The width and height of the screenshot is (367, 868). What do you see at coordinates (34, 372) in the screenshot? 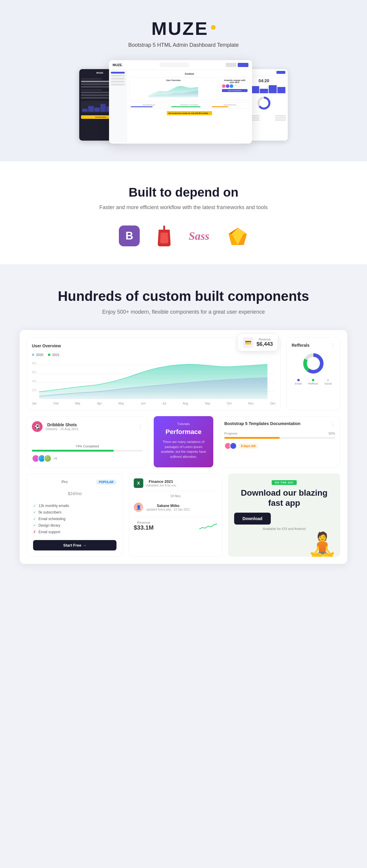
I see `svg-text: 60` at bounding box center [34, 372].